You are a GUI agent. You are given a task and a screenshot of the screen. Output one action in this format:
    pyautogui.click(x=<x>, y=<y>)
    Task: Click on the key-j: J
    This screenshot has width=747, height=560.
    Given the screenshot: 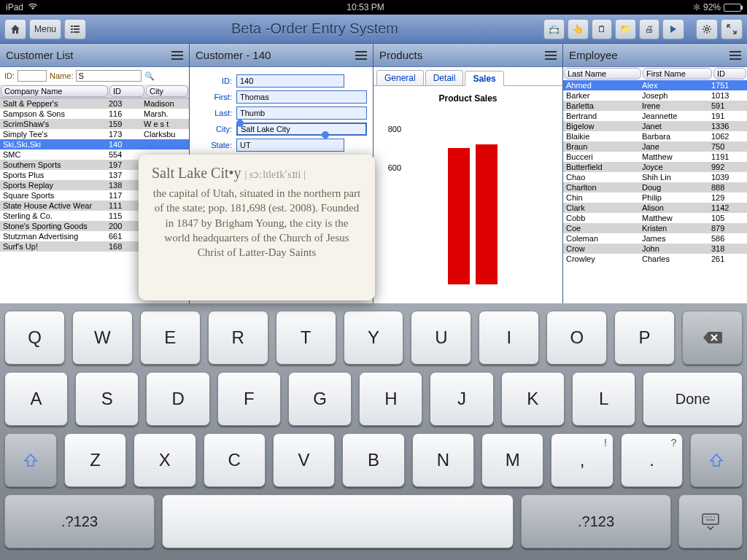 What is the action you would take?
    pyautogui.click(x=461, y=399)
    